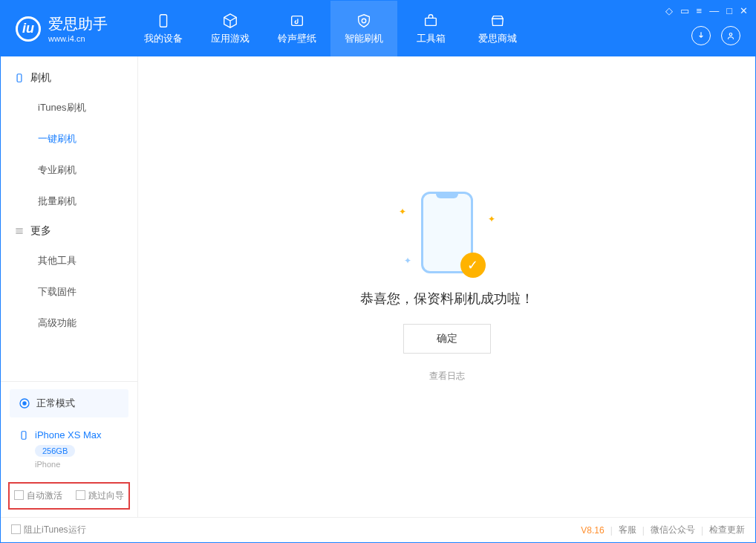 This screenshot has width=756, height=543. I want to click on nav-label: 我的设备, so click(163, 39).